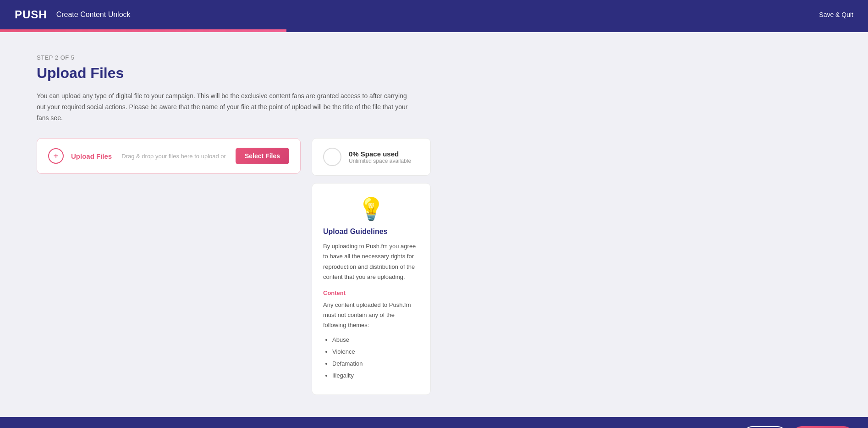 The height and width of the screenshot is (428, 868). What do you see at coordinates (380, 157) in the screenshot?
I see `space-info: 0% Space used Unlimited space available` at bounding box center [380, 157].